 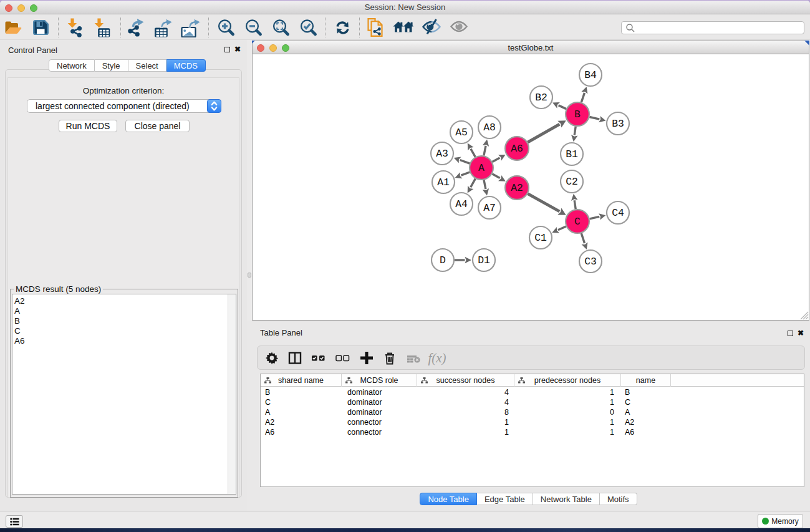 What do you see at coordinates (443, 261) in the screenshot?
I see `svg-text: D` at bounding box center [443, 261].